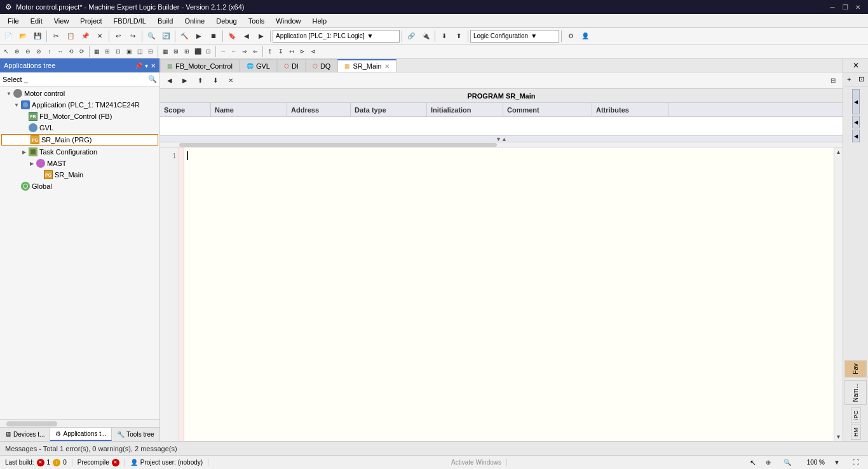 The width and height of the screenshot is (868, 469). What do you see at coordinates (80, 152) in the screenshot?
I see `tree-task-config: ▶ Task Configuration` at bounding box center [80, 152].